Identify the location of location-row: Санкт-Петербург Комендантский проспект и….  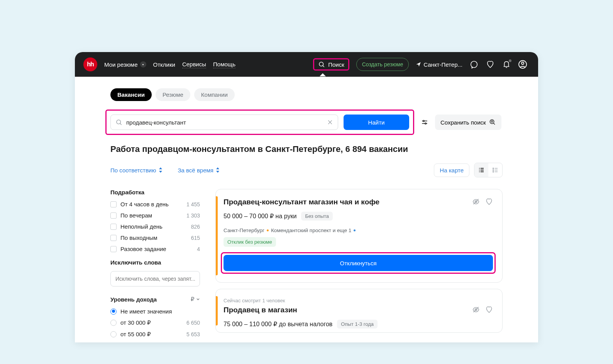
(358, 231).